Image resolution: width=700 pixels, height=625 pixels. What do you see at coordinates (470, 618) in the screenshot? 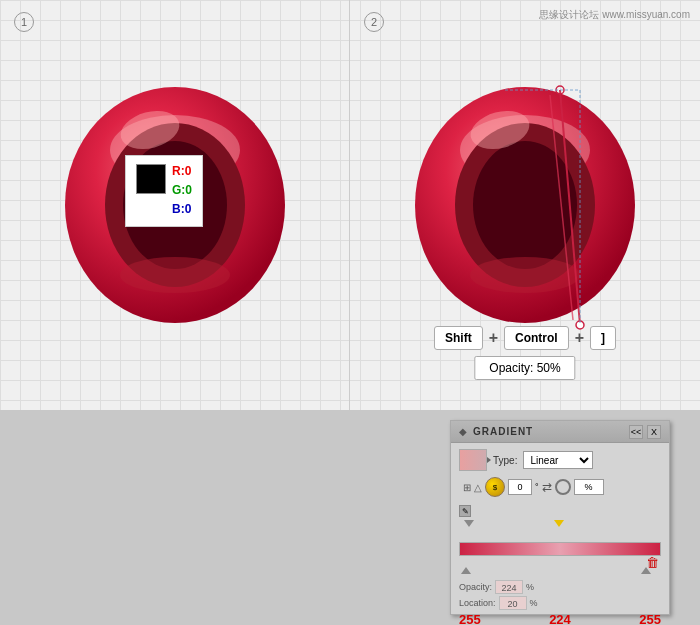
I see `rgb-col-left: 255 255 255` at bounding box center [470, 618].